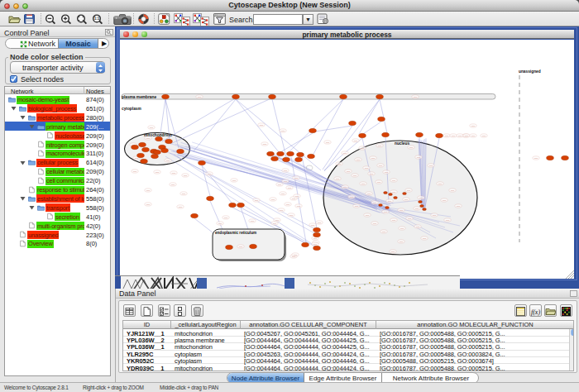  Describe the element at coordinates (536, 313) in the screenshot. I see `svg-text: f(x)` at that location.